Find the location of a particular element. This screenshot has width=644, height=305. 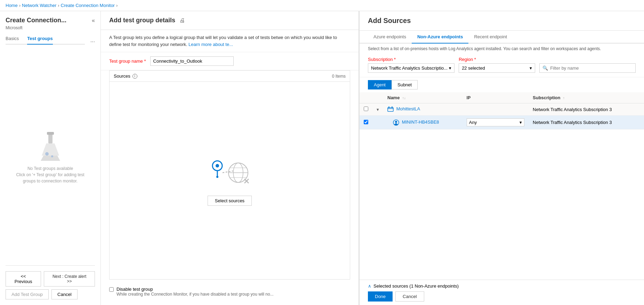

print-icon: 🖨 is located at coordinates (182, 21).